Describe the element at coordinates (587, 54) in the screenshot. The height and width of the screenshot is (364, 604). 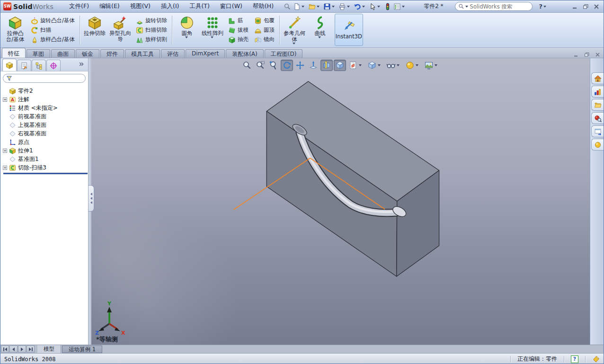
I see `doc-restore-button` at that location.